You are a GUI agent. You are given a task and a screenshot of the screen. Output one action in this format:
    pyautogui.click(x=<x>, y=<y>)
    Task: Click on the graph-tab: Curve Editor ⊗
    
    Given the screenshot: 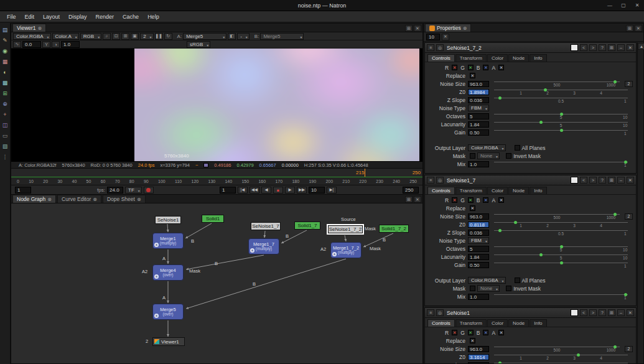 What is the action you would take?
    pyautogui.click(x=80, y=199)
    